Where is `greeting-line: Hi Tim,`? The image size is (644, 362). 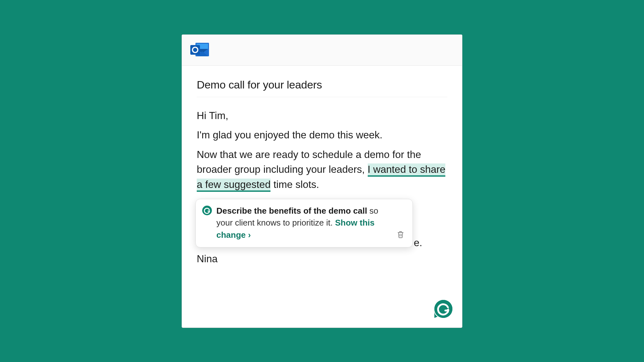 greeting-line: Hi Tim, is located at coordinates (322, 116).